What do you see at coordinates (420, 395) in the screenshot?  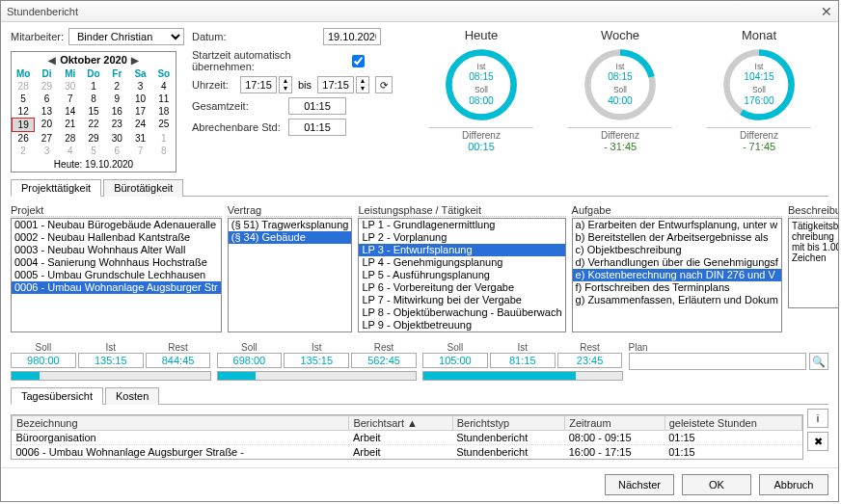 I see `lower-tabs: Tagesübersicht Kosten` at bounding box center [420, 395].